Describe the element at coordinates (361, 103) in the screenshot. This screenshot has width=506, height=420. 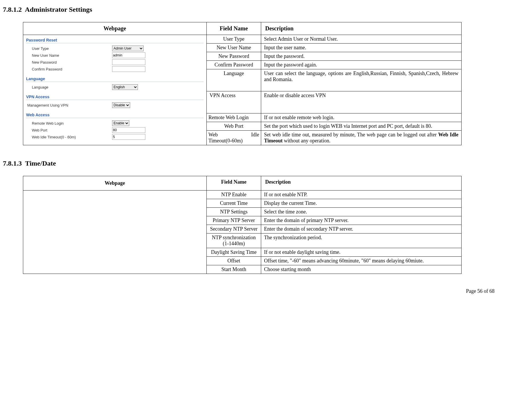
I see `description-cell: Enable or disable access VPN` at that location.